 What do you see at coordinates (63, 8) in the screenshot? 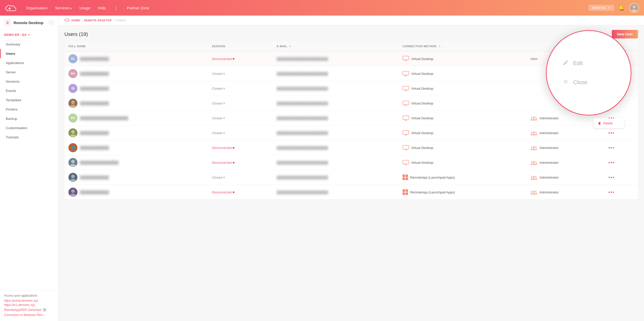
I see `nav-services: Services` at bounding box center [63, 8].